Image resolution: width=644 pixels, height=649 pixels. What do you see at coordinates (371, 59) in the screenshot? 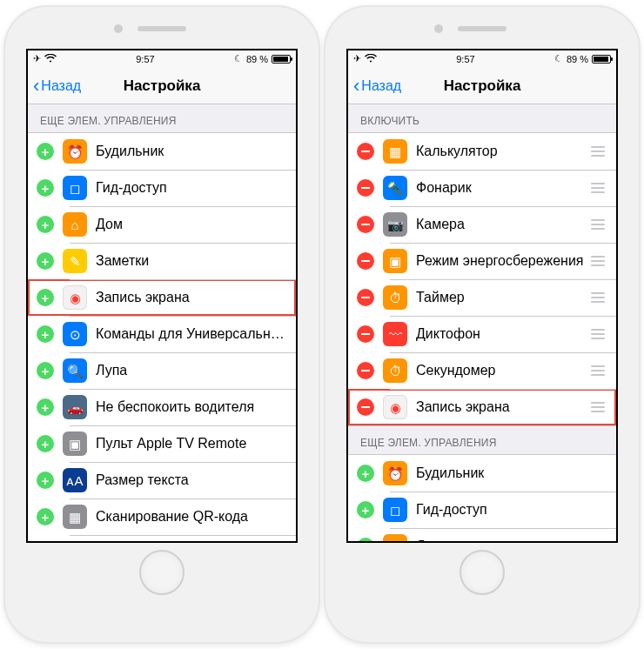
I see `wifi-icon` at bounding box center [371, 59].